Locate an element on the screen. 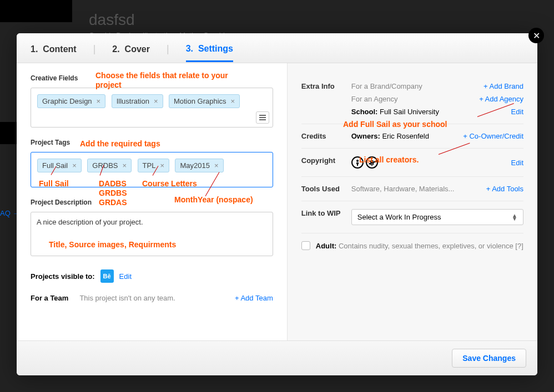 This screenshot has width=554, height=392. copyright-label: Copyright is located at coordinates (326, 162).